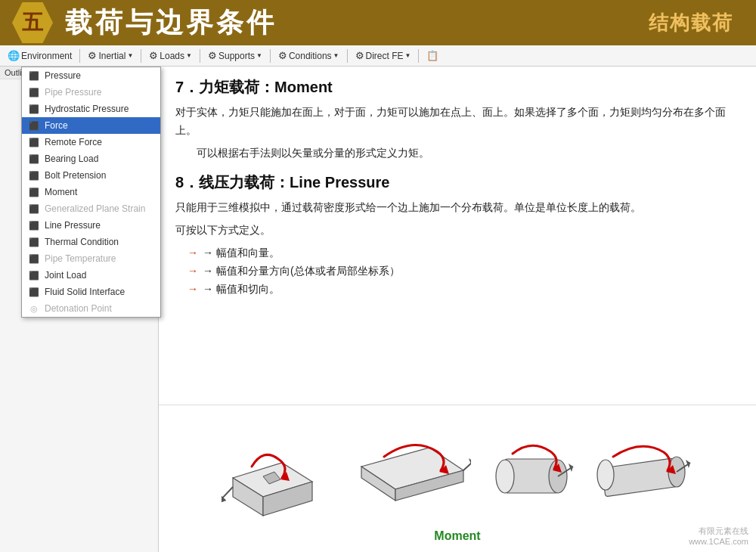  I want to click on loads-icon: ⚙, so click(153, 56).